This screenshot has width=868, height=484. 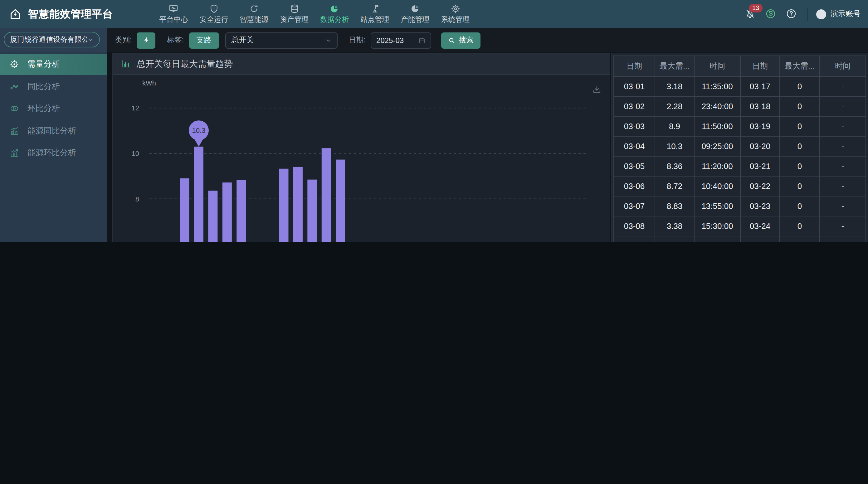 I want to click on nav-item-pie: 数据分析, so click(x=335, y=14).